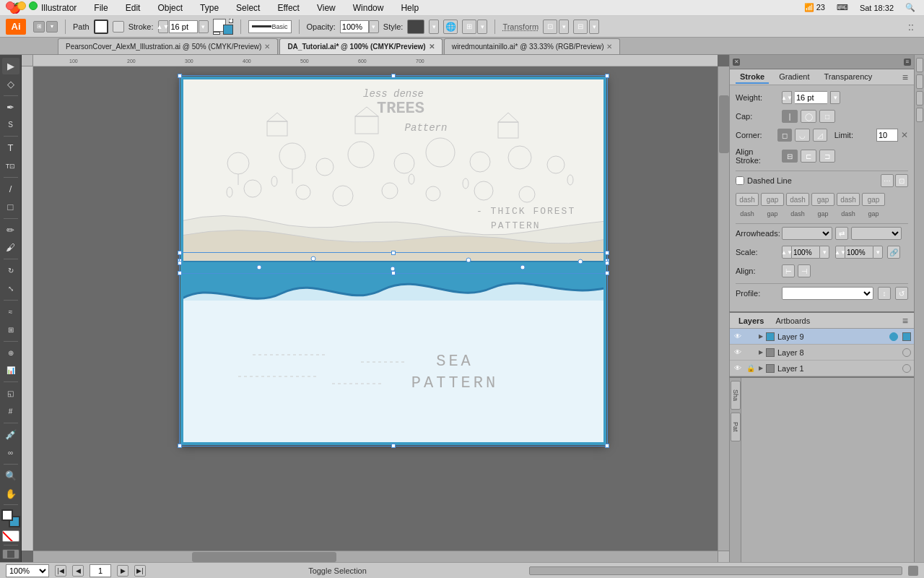 The width and height of the screenshot is (924, 578). I want to click on graph-tool: 📊, so click(11, 371).